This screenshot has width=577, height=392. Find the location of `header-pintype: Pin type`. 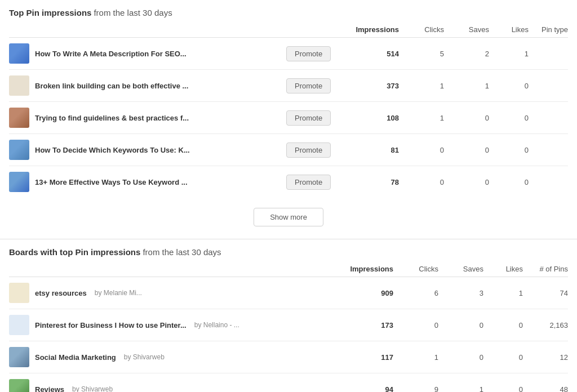

header-pintype: Pin type is located at coordinates (548, 29).